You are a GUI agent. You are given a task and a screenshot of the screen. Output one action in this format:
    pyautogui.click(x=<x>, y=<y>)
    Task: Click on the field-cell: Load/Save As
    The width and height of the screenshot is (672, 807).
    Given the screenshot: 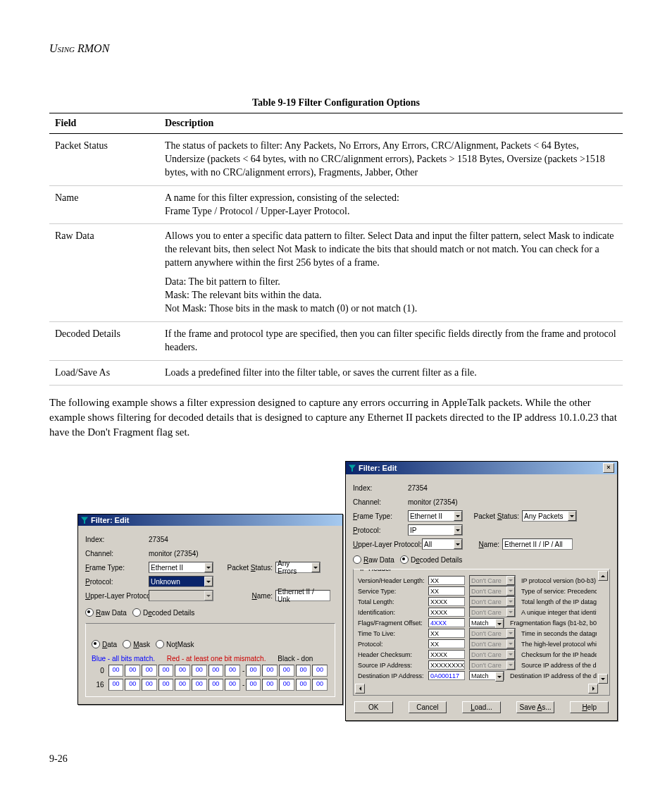 What is the action you would take?
    pyautogui.click(x=104, y=373)
    